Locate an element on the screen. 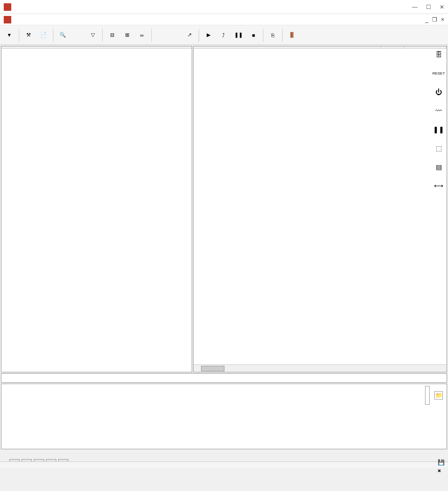  connector-icon: ⬚ is located at coordinates (439, 148).